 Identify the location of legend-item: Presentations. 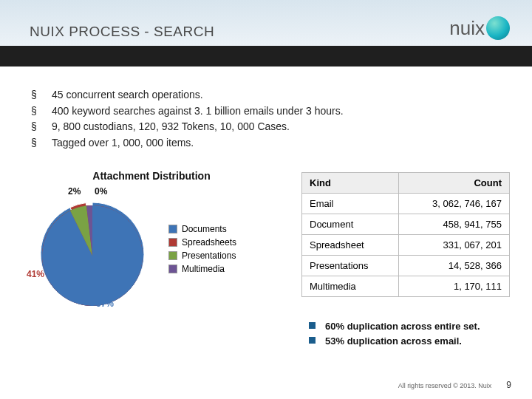
(202, 256).